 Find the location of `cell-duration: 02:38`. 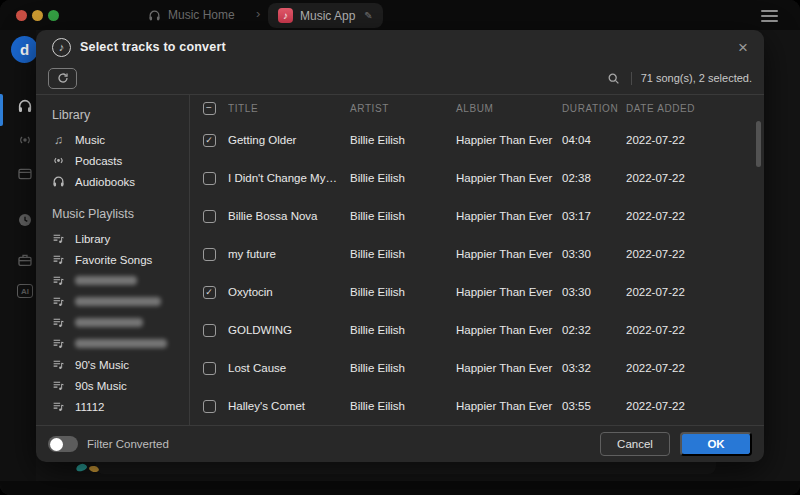

cell-duration: 02:38 is located at coordinates (594, 178).